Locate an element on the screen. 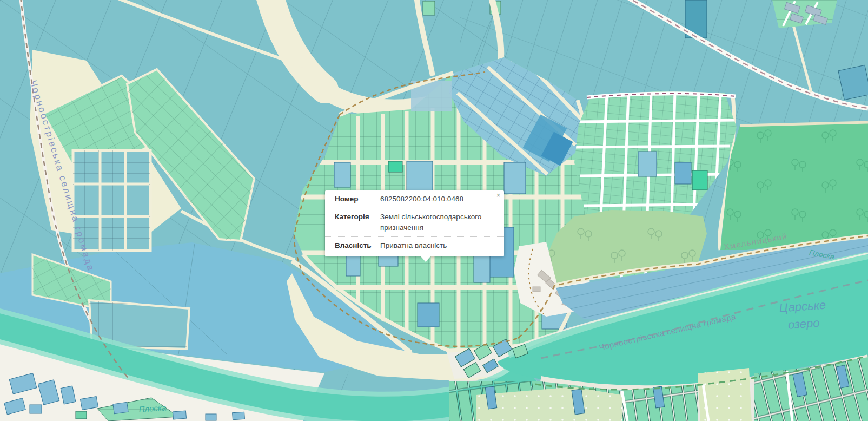 This screenshot has width=868, height=421. popup-row-label: Власність is located at coordinates (357, 246).